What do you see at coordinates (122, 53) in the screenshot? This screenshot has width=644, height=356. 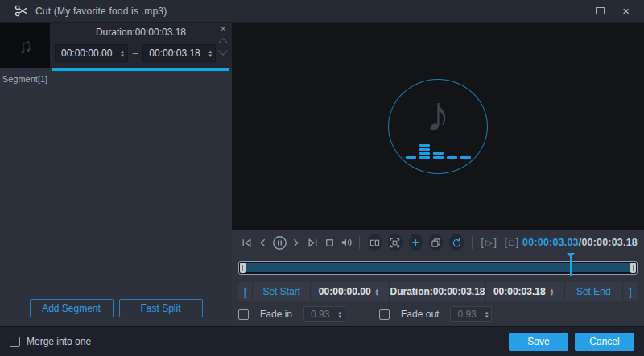 I see `segment-start-spinner: ▴▾` at bounding box center [122, 53].